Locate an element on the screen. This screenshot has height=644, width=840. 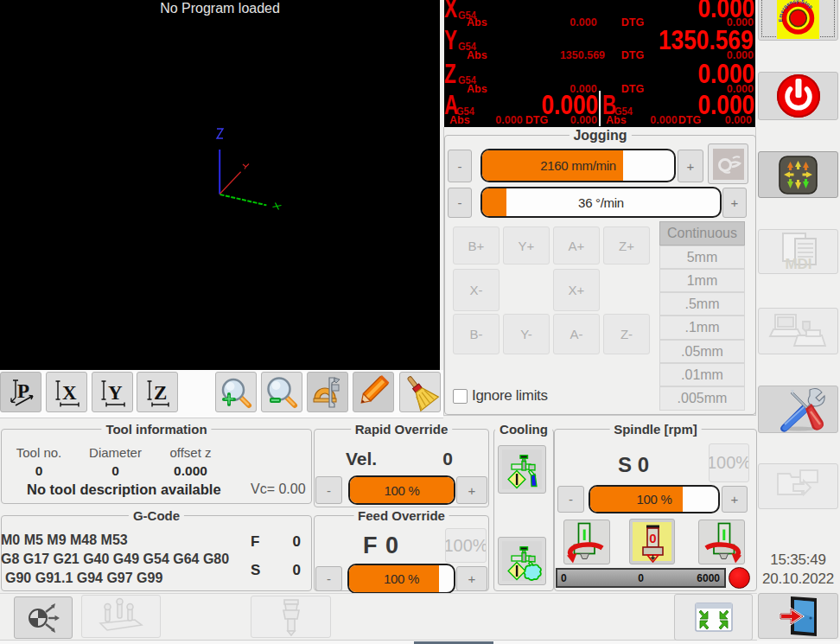
svg-text: Y is located at coordinates (116, 392).